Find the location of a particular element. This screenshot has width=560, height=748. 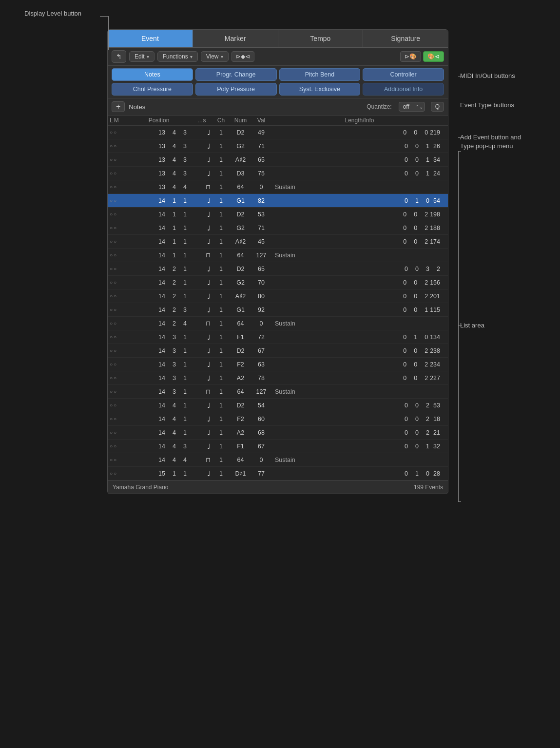

table-row: ○○1431♩1F263002234 is located at coordinates (278, 364).